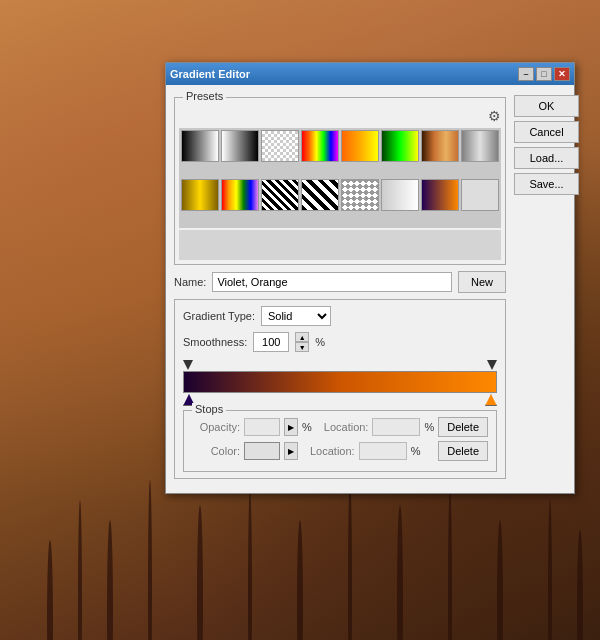 The height and width of the screenshot is (640, 600). What do you see at coordinates (200, 146) in the screenshot?
I see `preset-bw` at bounding box center [200, 146].